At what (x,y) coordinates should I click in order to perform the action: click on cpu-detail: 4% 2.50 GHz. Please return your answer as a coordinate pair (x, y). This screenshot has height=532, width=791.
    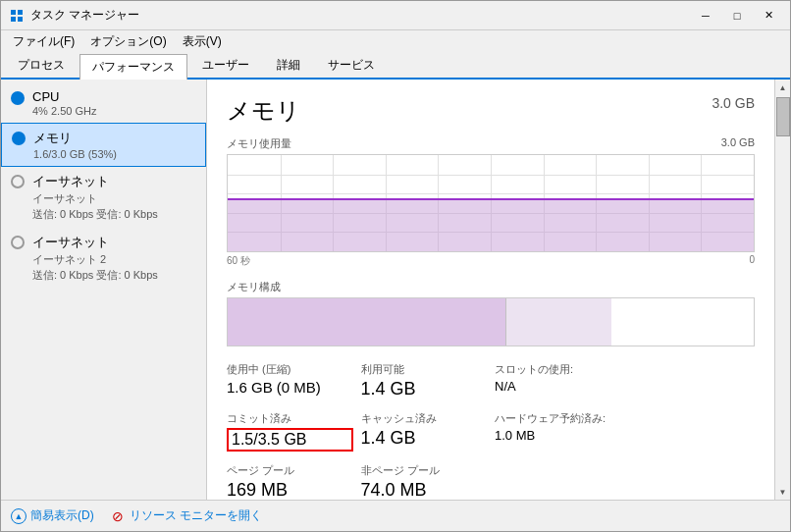
    Looking at the image, I should click on (65, 111).